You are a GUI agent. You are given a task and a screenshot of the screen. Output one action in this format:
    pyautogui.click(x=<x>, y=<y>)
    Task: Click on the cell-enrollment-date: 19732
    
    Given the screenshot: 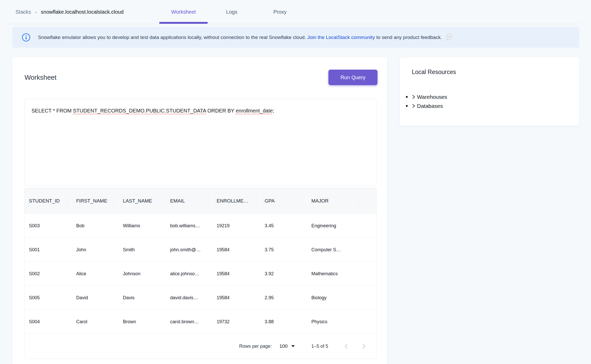 What is the action you would take?
    pyautogui.click(x=236, y=322)
    